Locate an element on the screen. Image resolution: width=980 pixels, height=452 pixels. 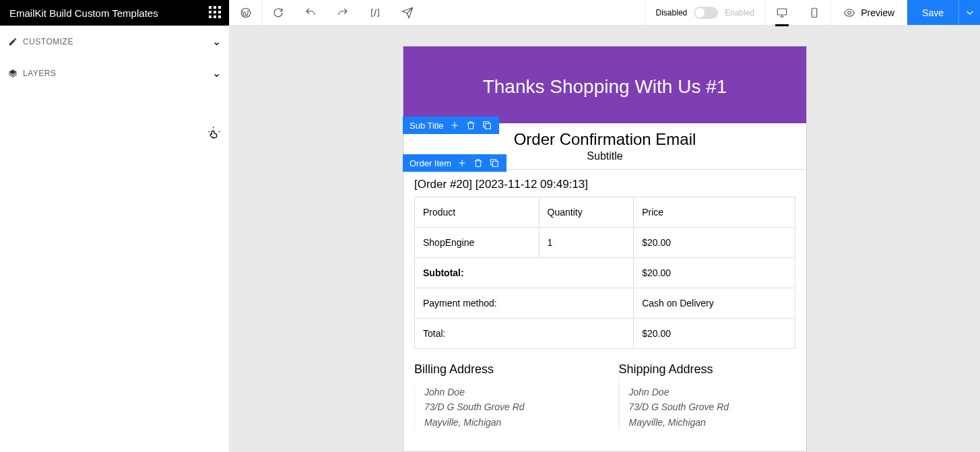
panel-customize-label: CUSTOMIZE is located at coordinates (48, 42).